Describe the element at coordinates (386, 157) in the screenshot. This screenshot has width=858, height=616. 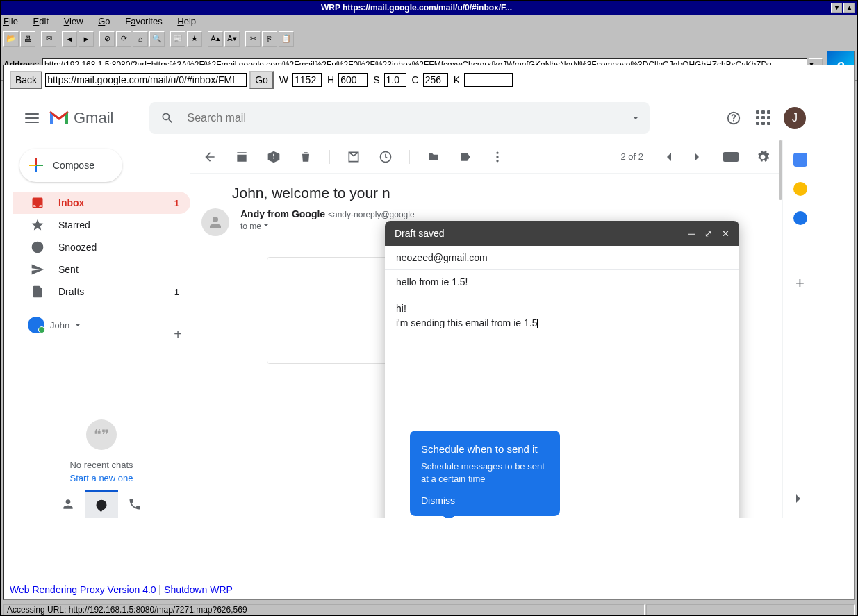
I see `snooze-icon` at that location.